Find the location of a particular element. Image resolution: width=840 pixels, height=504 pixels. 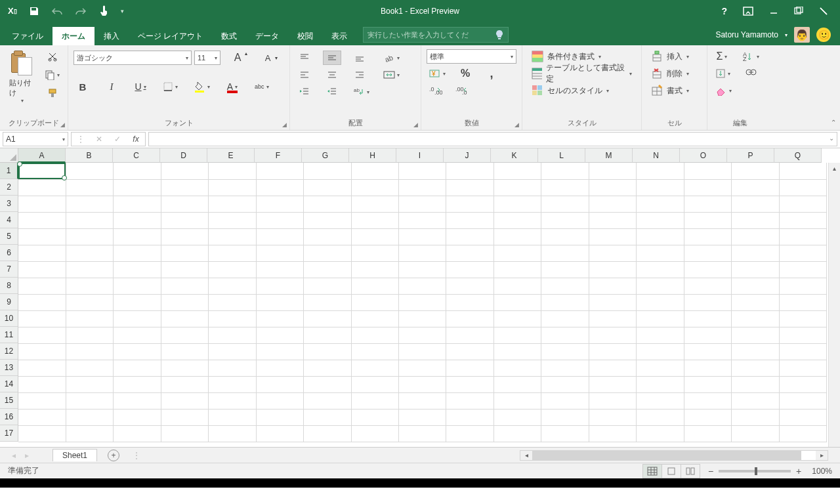

number-launcher-icon: ◢ is located at coordinates (517, 125).